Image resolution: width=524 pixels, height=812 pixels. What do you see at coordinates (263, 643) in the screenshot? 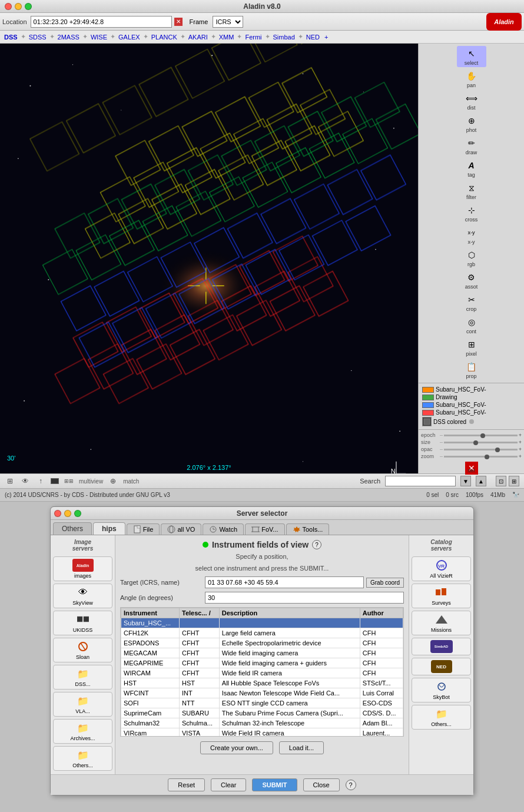
I see `table-row: ESPADONS CFHT Echelle Spectropolarimetri…` at bounding box center [263, 643].